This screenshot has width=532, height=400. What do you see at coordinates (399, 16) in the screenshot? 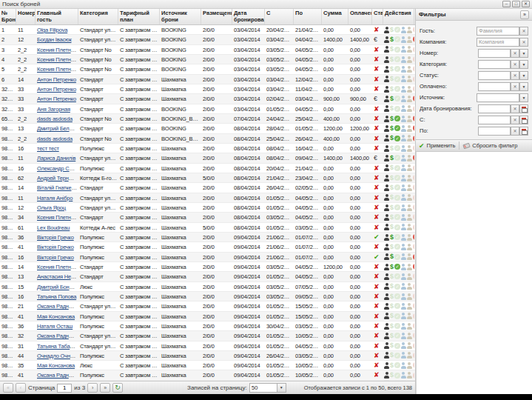
I see `column-header-13: Действия` at bounding box center [399, 16].